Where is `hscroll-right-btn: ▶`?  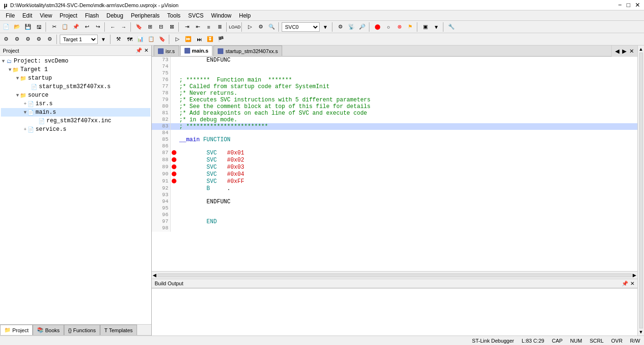
hscroll-right-btn: ▶ is located at coordinates (635, 275).